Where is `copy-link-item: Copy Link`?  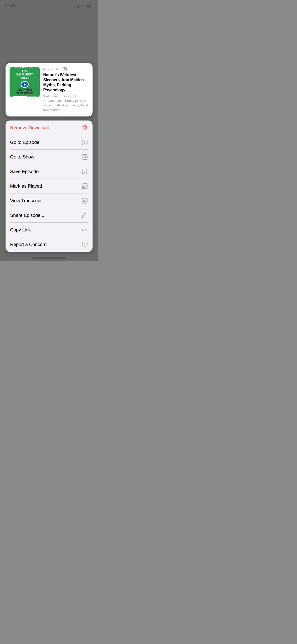
copy-link-item: Copy Link is located at coordinates (49, 230).